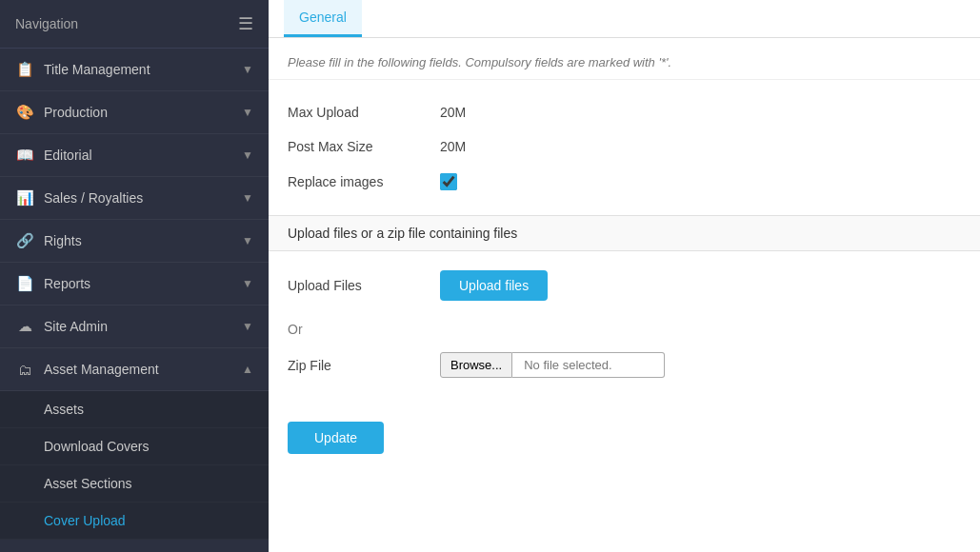 Image resolution: width=980 pixels, height=552 pixels. Describe the element at coordinates (97, 69) in the screenshot. I see `sidebar-item-label: Title Management` at that location.